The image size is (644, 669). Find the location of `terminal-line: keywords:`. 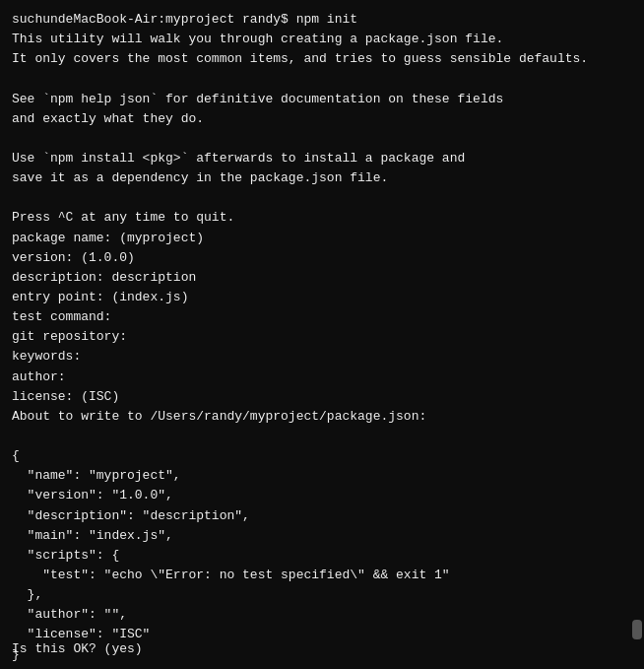

terminal-line: keywords: is located at coordinates (322, 357).